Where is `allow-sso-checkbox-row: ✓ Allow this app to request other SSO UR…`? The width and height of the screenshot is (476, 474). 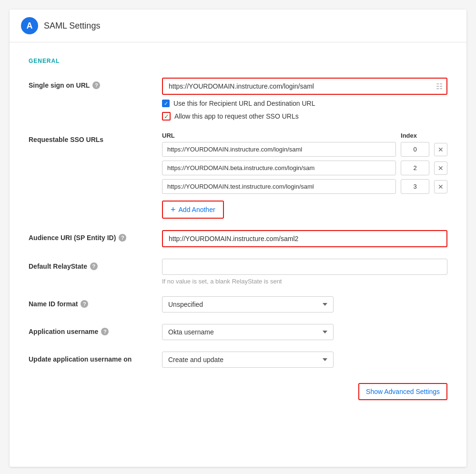 allow-sso-checkbox-row: ✓ Allow this app to request other SSO UR… is located at coordinates (305, 116).